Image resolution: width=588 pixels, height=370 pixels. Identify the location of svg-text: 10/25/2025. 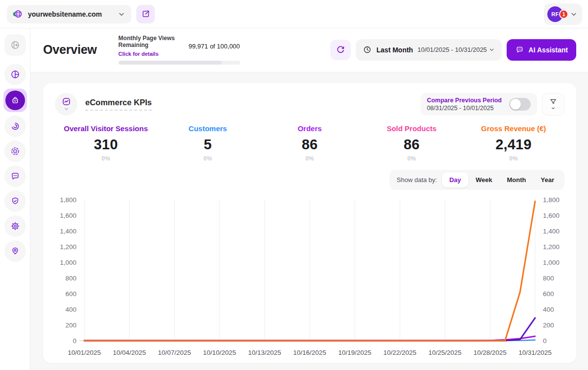
(445, 352).